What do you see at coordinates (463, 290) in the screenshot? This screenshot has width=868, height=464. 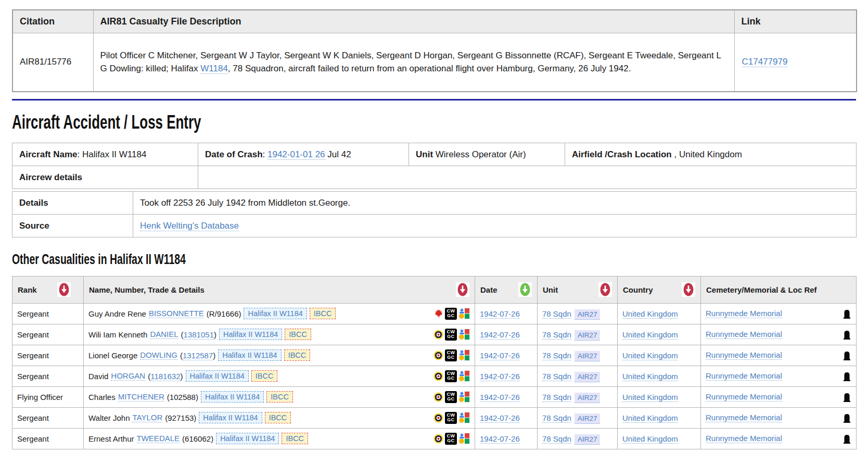 I see `sort-name-icon` at bounding box center [463, 290].